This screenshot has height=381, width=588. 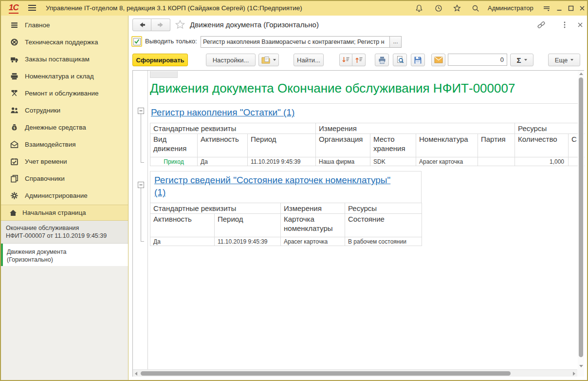 I want to click on sidebar-item-money: $Денежные средства, so click(x=64, y=128).